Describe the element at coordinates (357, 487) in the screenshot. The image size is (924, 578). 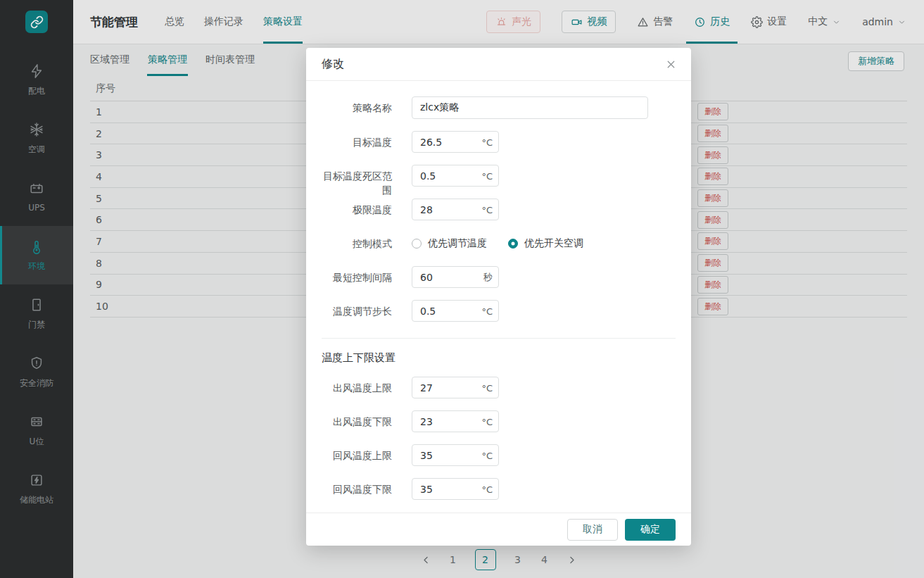
I see `field-label: 回风温度下限` at that location.